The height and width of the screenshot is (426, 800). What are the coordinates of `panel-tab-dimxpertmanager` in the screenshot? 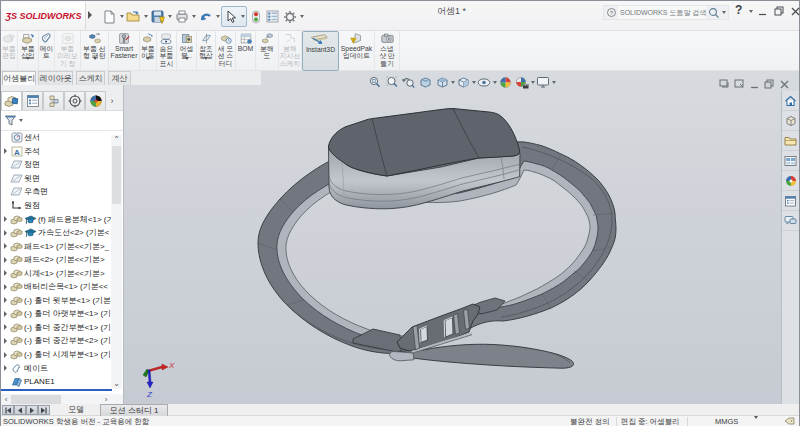 It's located at (74, 100).